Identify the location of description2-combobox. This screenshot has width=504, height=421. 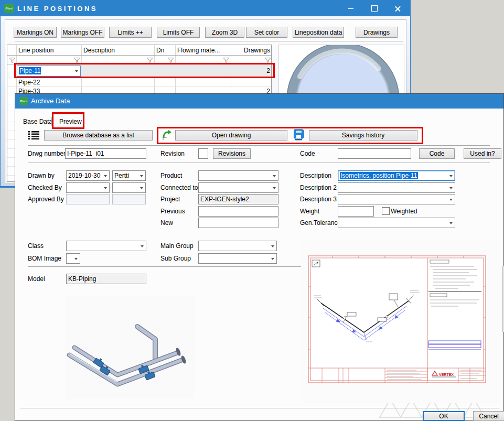
(396, 188).